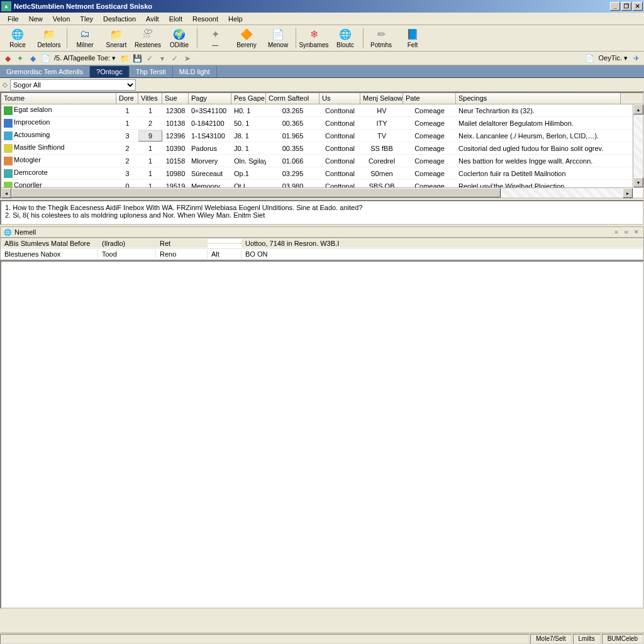 Image resolution: width=644 pixels, height=644 pixels. What do you see at coordinates (381, 45) in the screenshot?
I see `toolbar-label: Potmhs` at bounding box center [381, 45].